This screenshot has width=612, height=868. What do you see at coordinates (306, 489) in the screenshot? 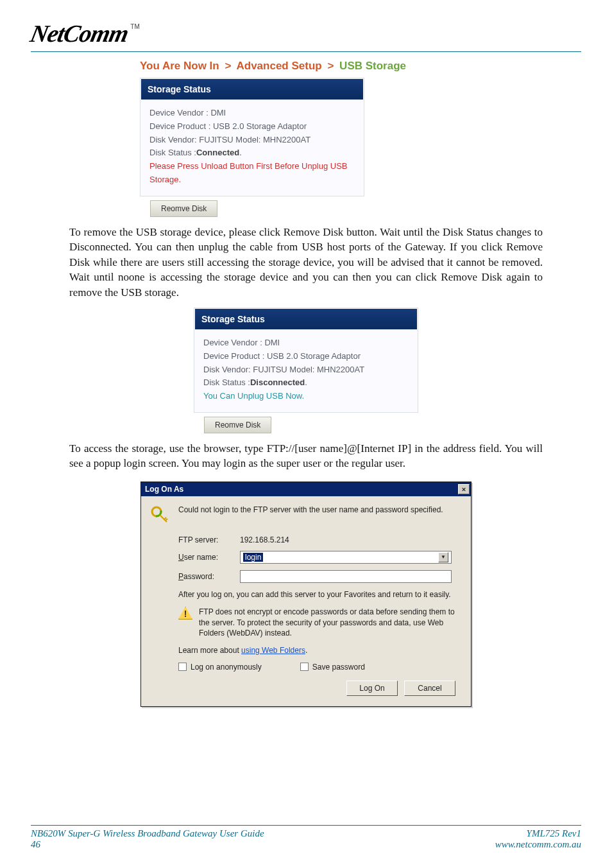
I see `dialog-titlebar: Log On As ×` at bounding box center [306, 489].